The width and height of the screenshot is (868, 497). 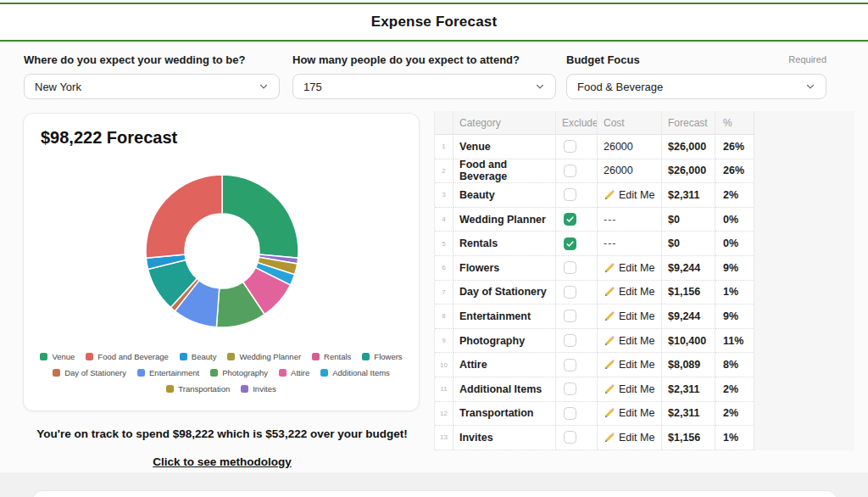 I want to click on percent-cell: 2%, so click(x=735, y=390).